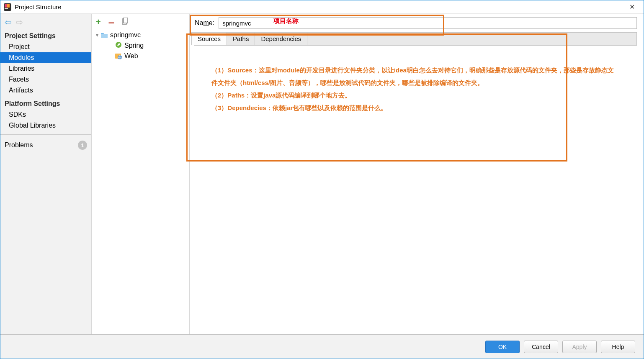 The width and height of the screenshot is (644, 359). What do you see at coordinates (118, 46) in the screenshot?
I see `spring-icon` at bounding box center [118, 46].